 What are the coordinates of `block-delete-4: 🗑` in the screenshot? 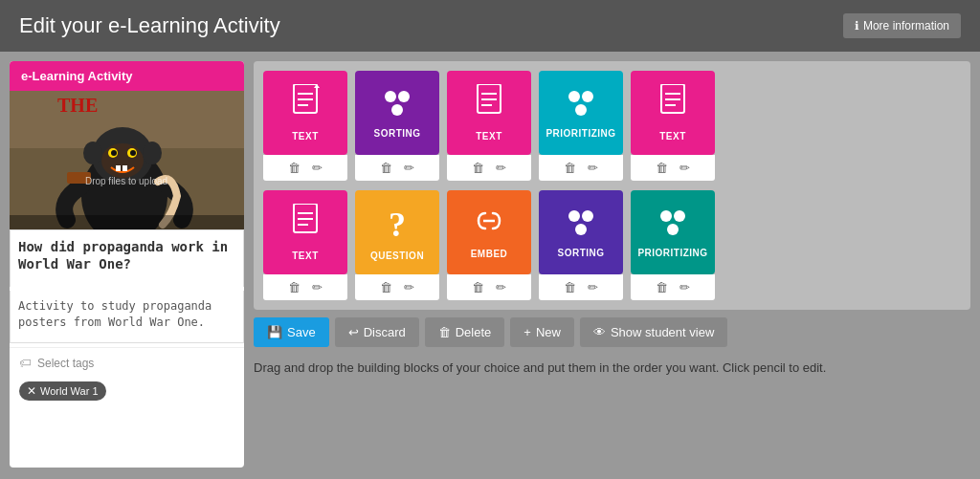 It's located at (295, 287).